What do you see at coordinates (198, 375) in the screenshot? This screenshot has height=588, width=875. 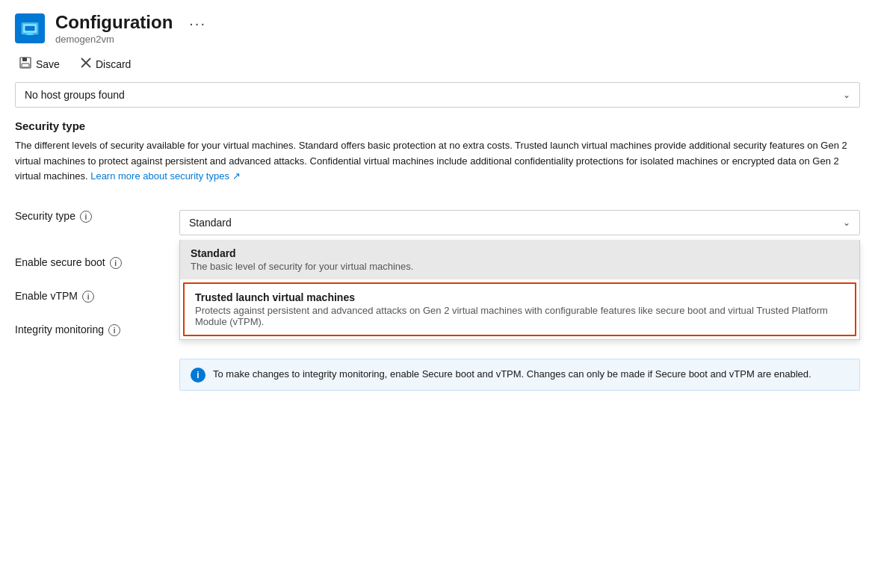 I see `info-bar-icon: i` at bounding box center [198, 375].